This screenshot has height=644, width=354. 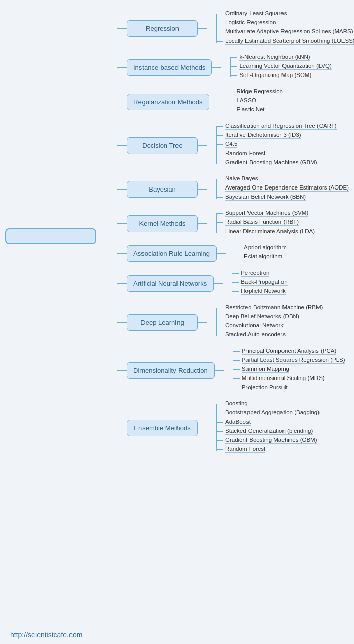 I want to click on item-label: Bayesian Belief Network (BBN), so click(x=266, y=197).